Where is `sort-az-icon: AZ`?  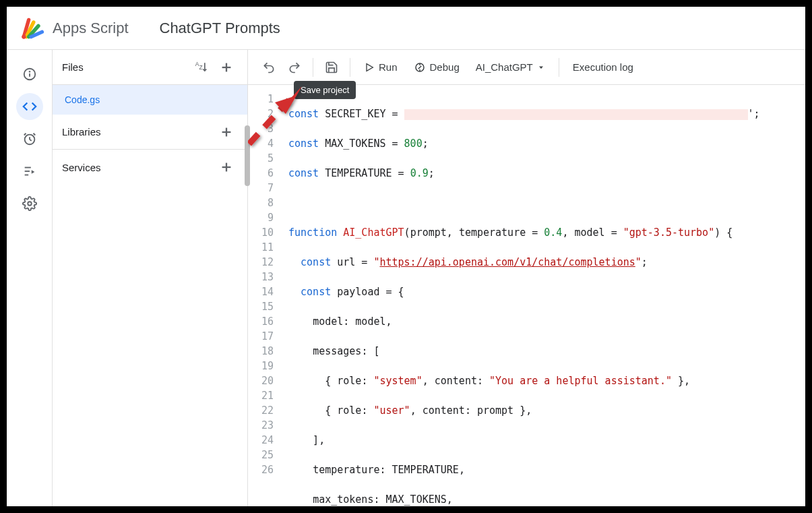
sort-az-icon: AZ is located at coordinates (201, 67).